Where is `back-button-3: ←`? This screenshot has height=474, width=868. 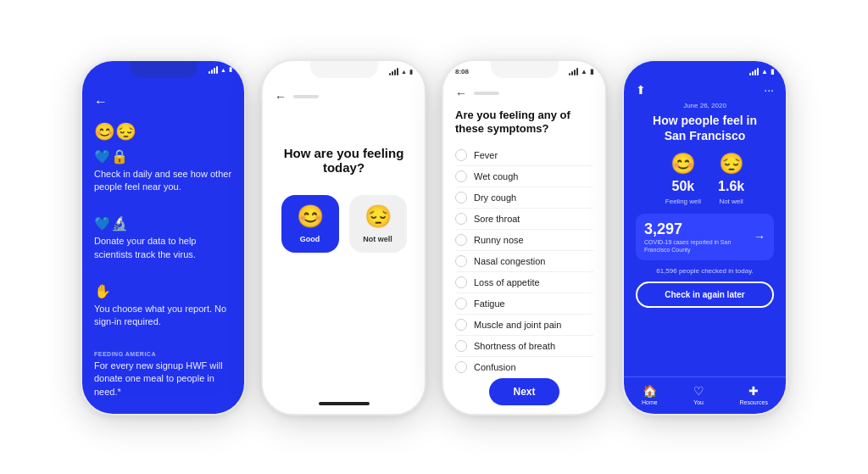 back-button-3: ← is located at coordinates (461, 93).